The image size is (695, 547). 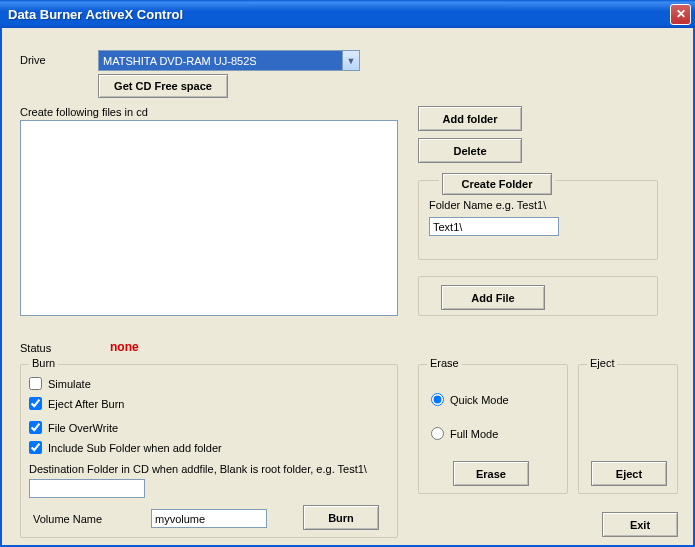 What do you see at coordinates (438, 434) in the screenshot?
I see `full-mode-radio` at bounding box center [438, 434].